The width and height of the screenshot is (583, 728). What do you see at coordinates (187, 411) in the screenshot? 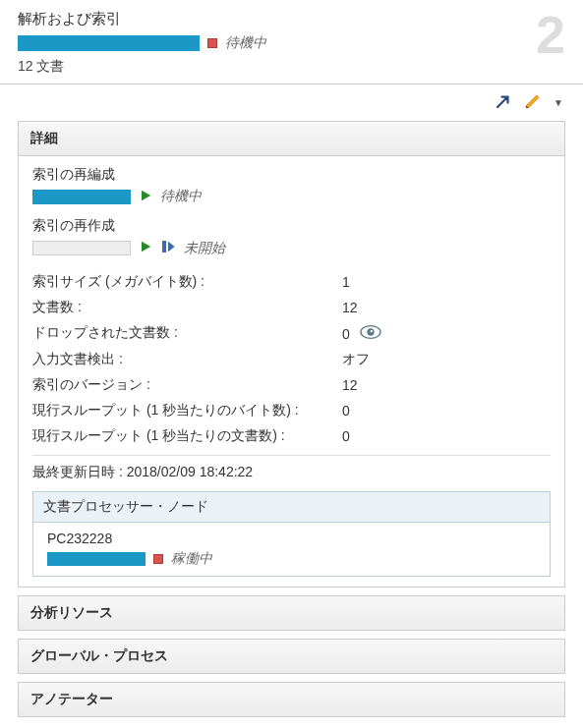
I see `kv-key: 現行スループット (1 秒当たりのバイト数) :` at bounding box center [187, 411].